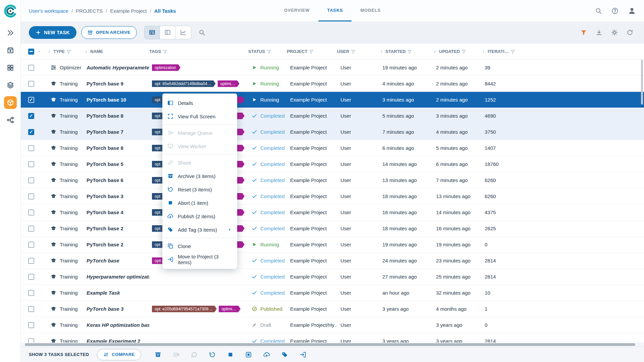 This screenshot has width=644, height=362. Describe the element at coordinates (117, 180) in the screenshot. I see `task-name: PyTorch base 6` at that location.